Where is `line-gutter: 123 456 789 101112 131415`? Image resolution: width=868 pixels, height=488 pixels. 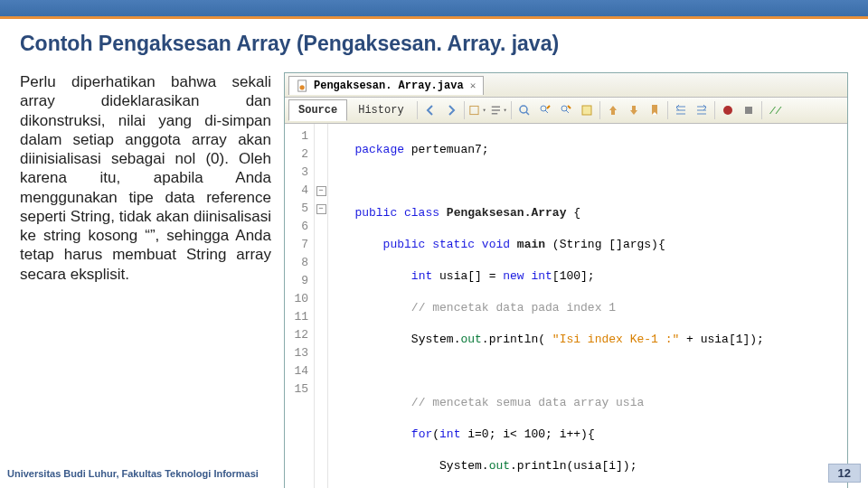
line-gutter: 123 456 789 101112 131415 is located at coordinates (300, 305).